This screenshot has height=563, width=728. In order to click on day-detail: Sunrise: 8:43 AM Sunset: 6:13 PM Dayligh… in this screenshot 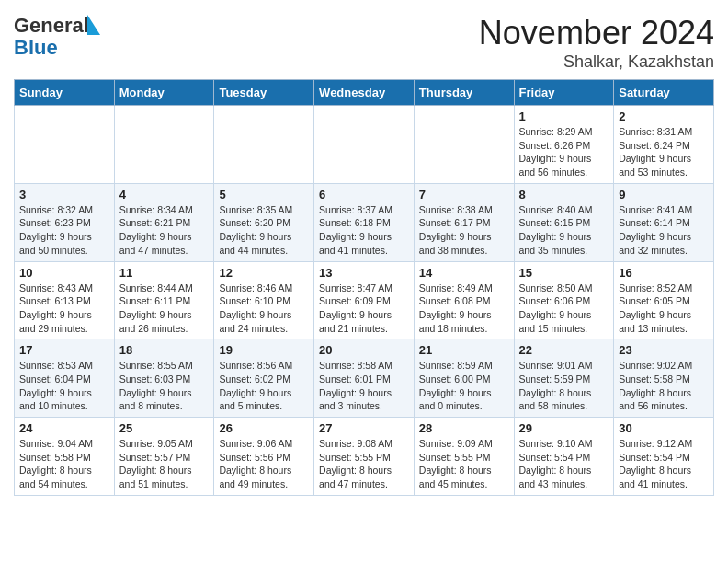, I will do `click(64, 309)`.